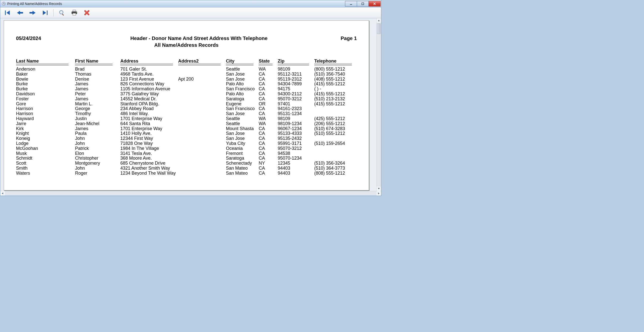 This screenshot has width=644, height=332. What do you see at coordinates (186, 45) in the screenshot?
I see `report-subtitle: All Name/Address Records` at bounding box center [186, 45].